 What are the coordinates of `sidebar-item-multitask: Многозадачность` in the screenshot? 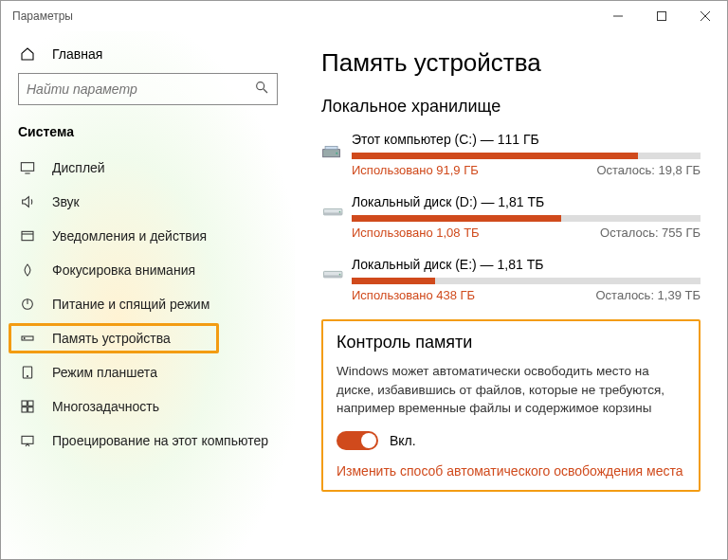 It's located at (148, 406).